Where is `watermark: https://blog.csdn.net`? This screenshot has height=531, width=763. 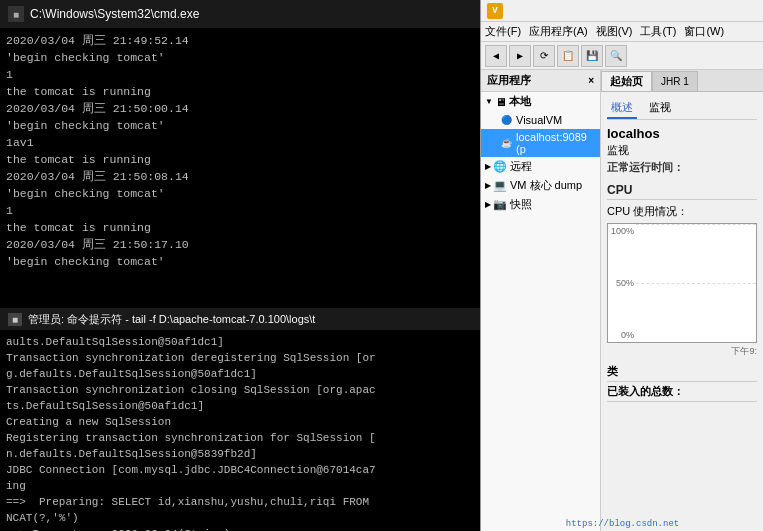
watermark: https://blog.csdn.net is located at coordinates (682, 524).